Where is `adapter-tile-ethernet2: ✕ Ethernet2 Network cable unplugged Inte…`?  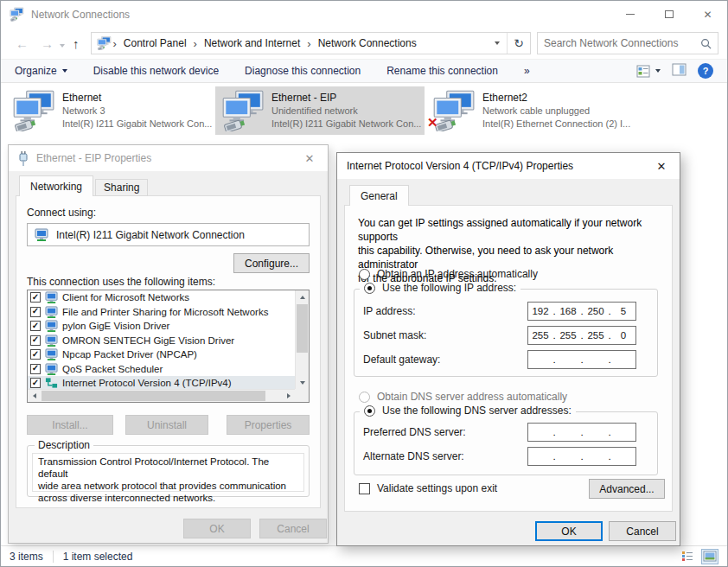 adapter-tile-ethernet2: ✕ Ethernet2 Network cable unplugged Inte… is located at coordinates (531, 111).